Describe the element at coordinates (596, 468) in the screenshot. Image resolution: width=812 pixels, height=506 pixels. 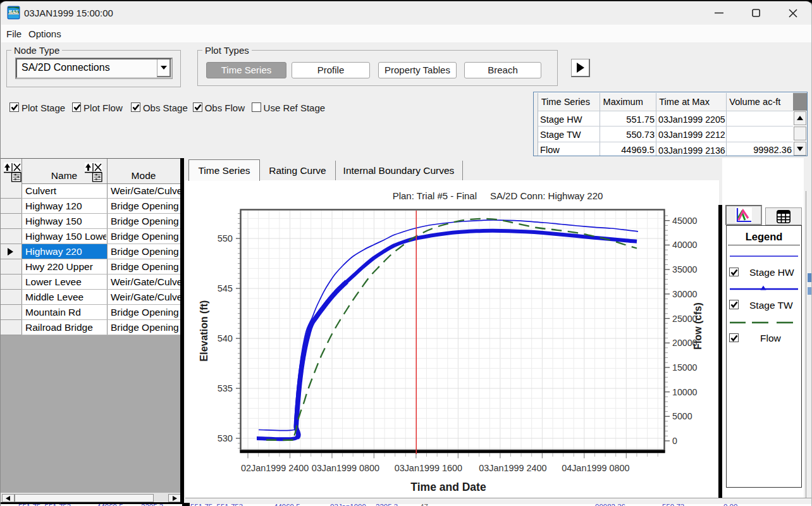
I see `svg-text: 04Jan1999 0800` at that location.